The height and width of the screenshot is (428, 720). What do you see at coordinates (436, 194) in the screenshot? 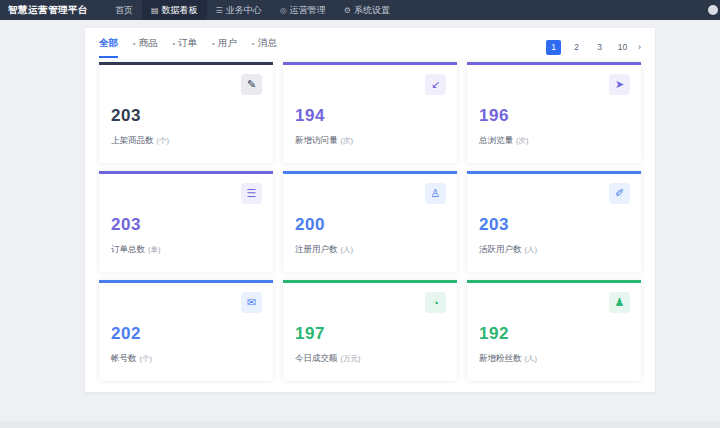
I see `user-icon: ♙` at bounding box center [436, 194].